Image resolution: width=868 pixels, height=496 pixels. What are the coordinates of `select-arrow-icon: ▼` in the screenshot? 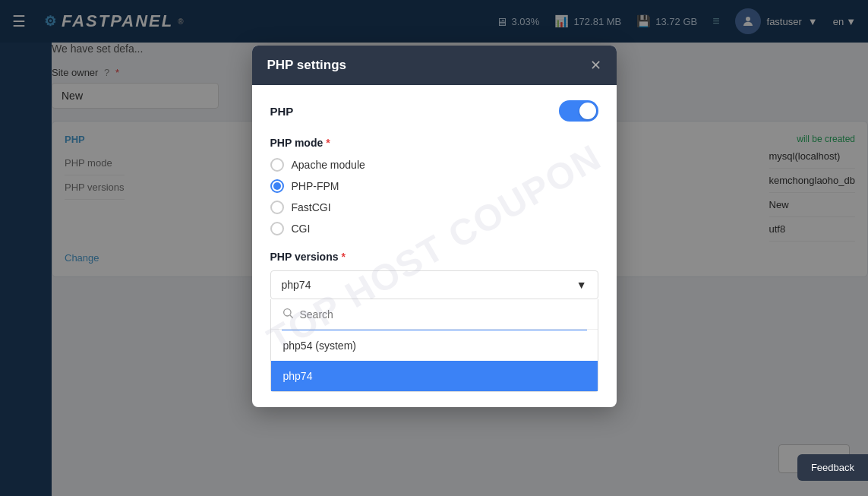 It's located at (582, 285).